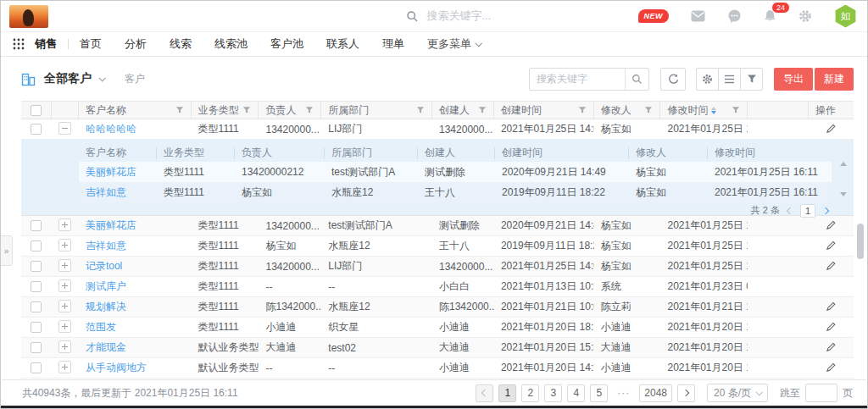  I want to click on page-button-4: 4, so click(576, 393).